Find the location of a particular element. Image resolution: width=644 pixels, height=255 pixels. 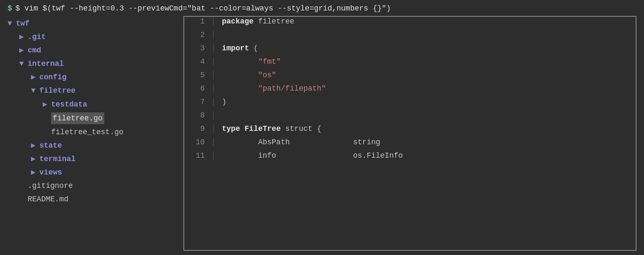

code-line-11: 11 info os.FileInfo is located at coordinates (410, 158).